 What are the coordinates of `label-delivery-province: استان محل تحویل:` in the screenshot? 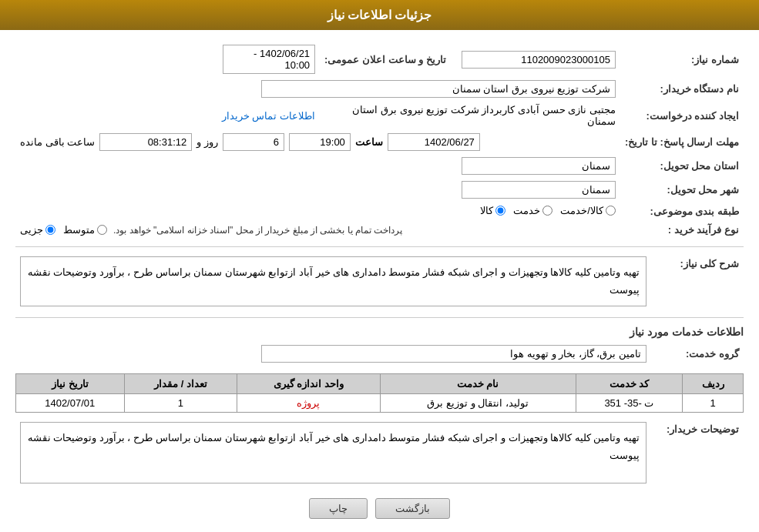 It's located at (682, 166).